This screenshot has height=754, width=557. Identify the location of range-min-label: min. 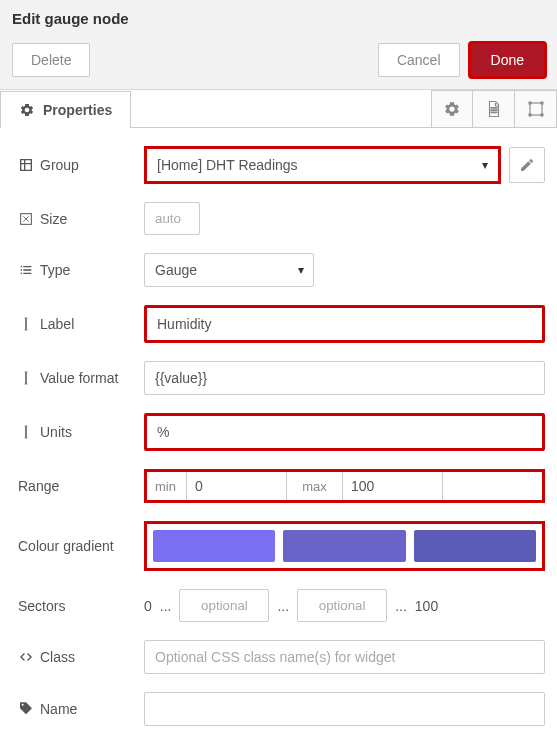
(166, 486).